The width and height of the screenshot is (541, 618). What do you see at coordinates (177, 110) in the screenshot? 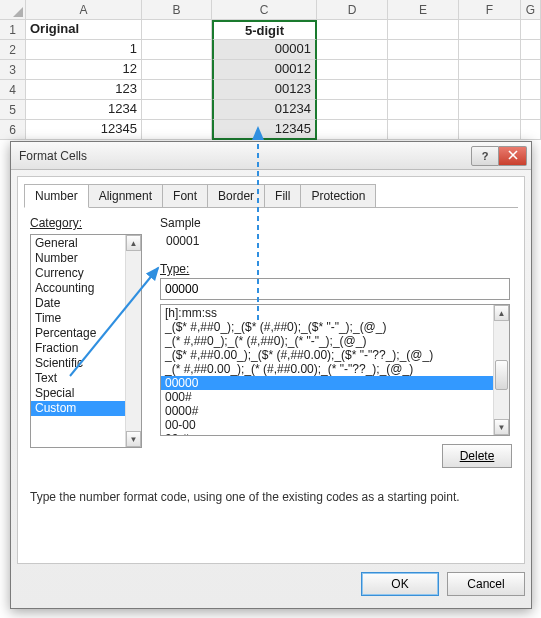
I see `cell-B5` at bounding box center [177, 110].